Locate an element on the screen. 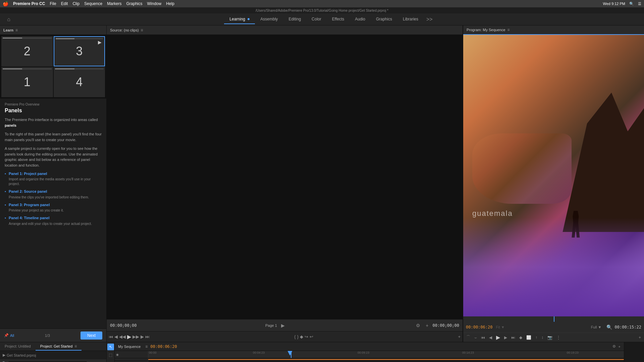 The image size is (644, 362). prog-step-back-btn: ◀ is located at coordinates (490, 338).